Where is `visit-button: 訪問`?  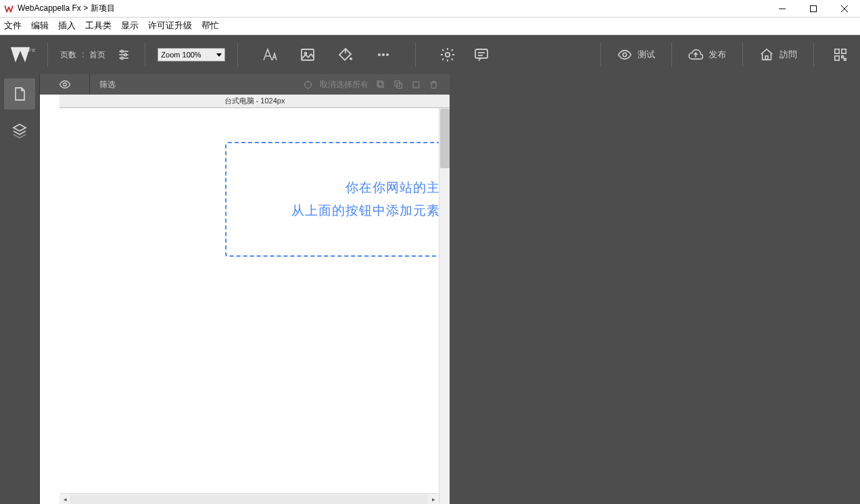 visit-button: 訪問 is located at coordinates (778, 55).